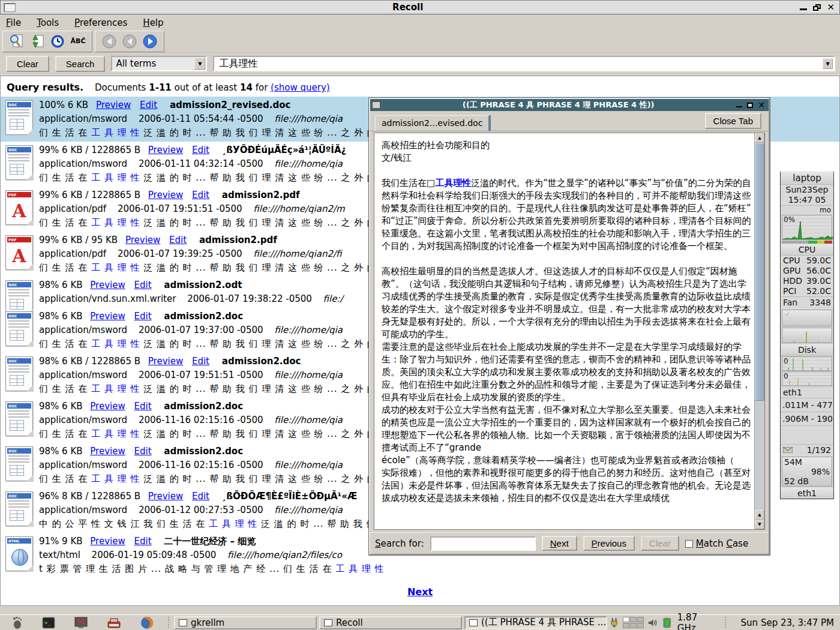 The image size is (840, 630). Describe the element at coordinates (807, 276) in the screenshot. I see `sensor-readings: CPU59.0CGPU56.0CHDD39.0CPCI52.0C` at that location.